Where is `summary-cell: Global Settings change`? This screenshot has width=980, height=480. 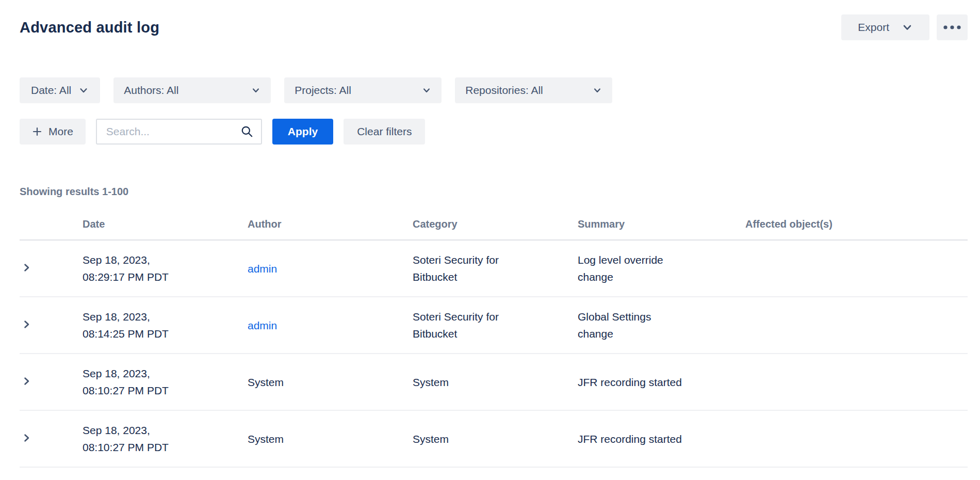 summary-cell: Global Settings change is located at coordinates (661, 325).